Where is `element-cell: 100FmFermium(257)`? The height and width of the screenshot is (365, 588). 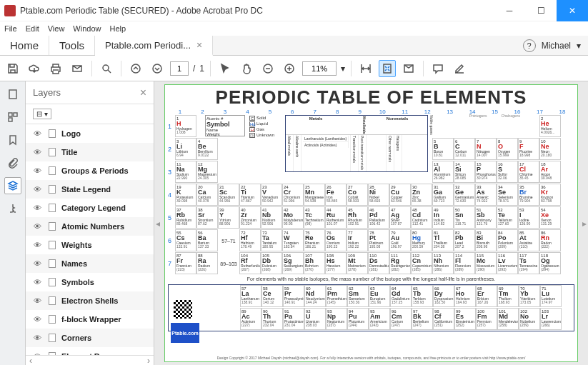 element-cell: 100FmFermium(257) is located at coordinates (487, 319).